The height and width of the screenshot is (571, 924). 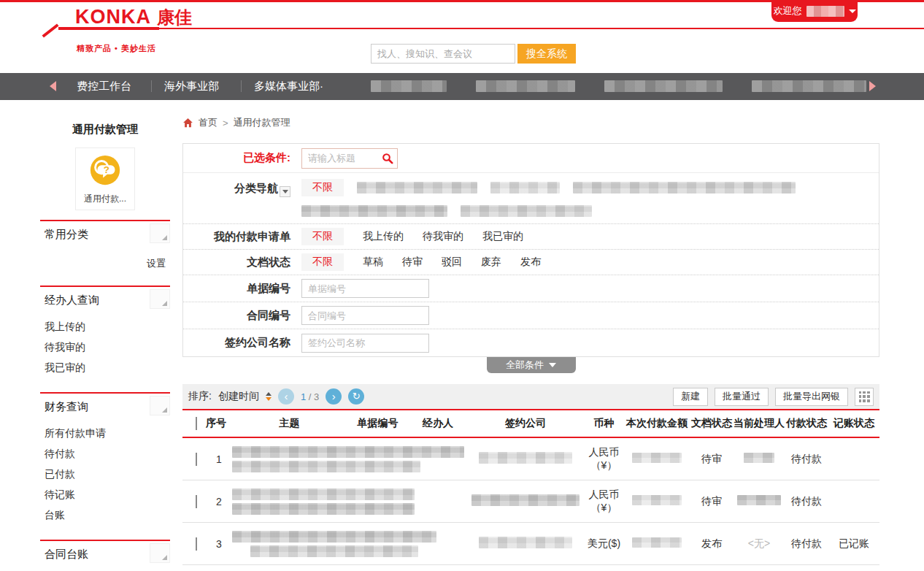 What do you see at coordinates (742, 397) in the screenshot?
I see `batch-approve-button: 批量通过` at bounding box center [742, 397].